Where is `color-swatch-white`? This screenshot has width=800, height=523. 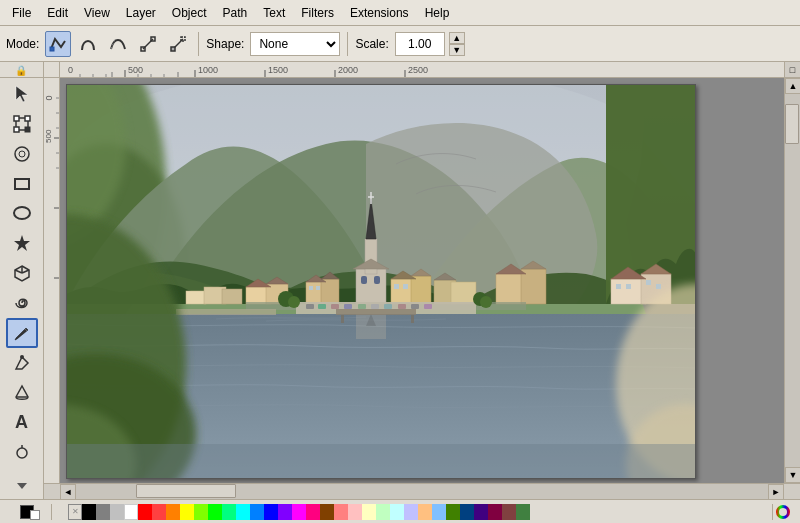
color-swatch-white is located at coordinates (131, 512).